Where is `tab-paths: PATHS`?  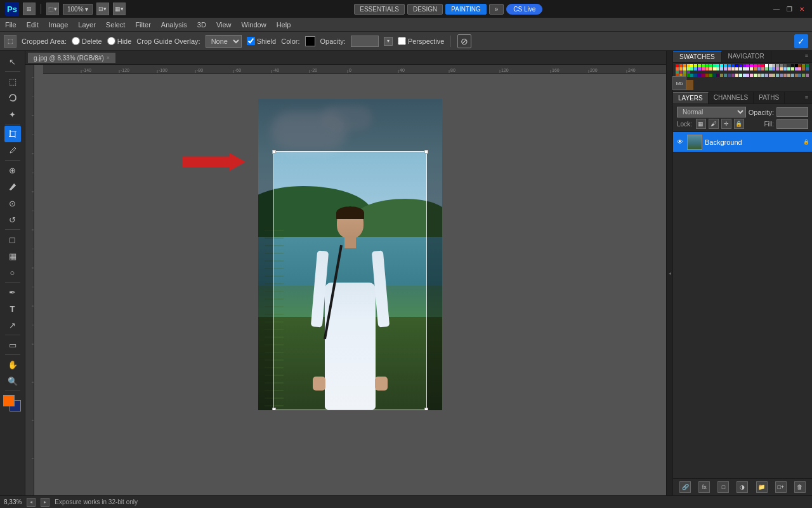
tab-paths: PATHS is located at coordinates (769, 98).